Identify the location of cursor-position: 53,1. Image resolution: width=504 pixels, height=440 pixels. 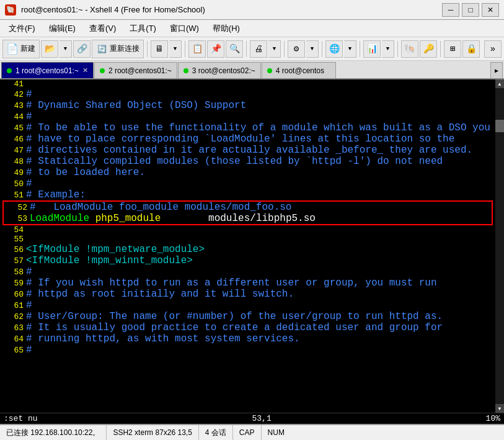
(262, 418).